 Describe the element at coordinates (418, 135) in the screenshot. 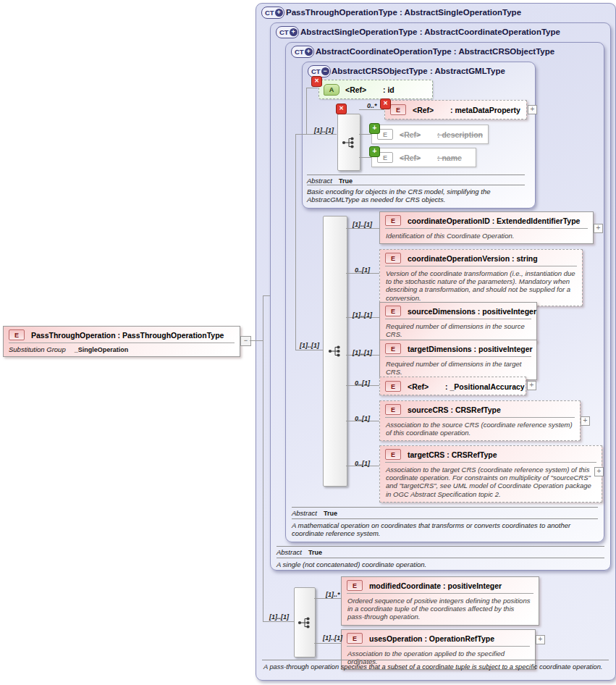

I see `type-AbstractCRSObjectType: CT− AbstractCRSObjectType : AbstractGMLT…` at that location.